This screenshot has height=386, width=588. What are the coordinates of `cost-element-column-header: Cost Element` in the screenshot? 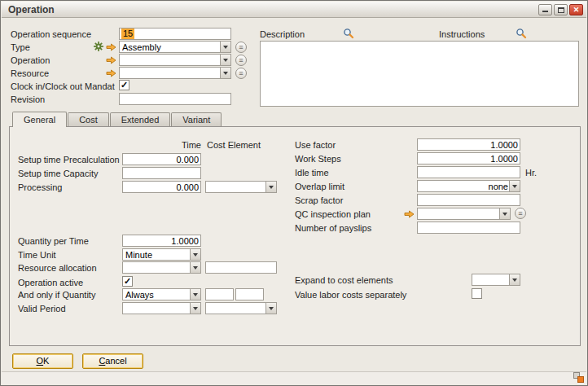 It's located at (234, 145).